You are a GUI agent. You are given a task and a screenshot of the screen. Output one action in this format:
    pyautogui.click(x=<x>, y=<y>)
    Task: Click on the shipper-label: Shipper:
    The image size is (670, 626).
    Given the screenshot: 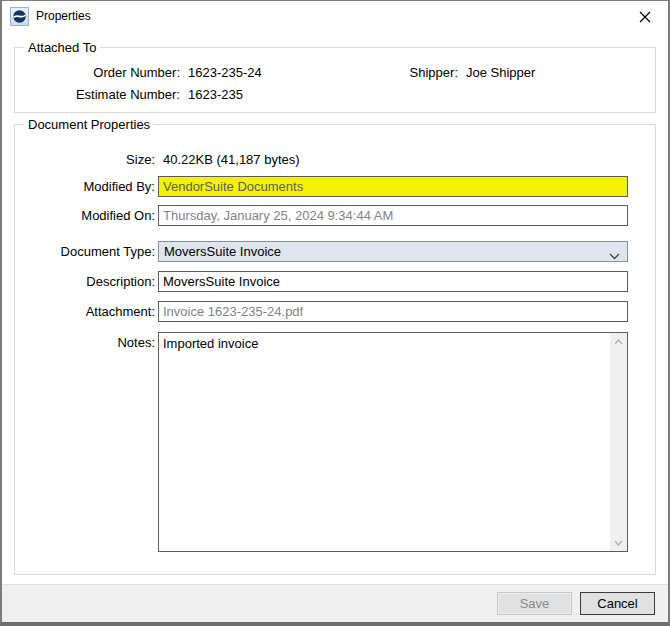 What is the action you would take?
    pyautogui.click(x=408, y=73)
    